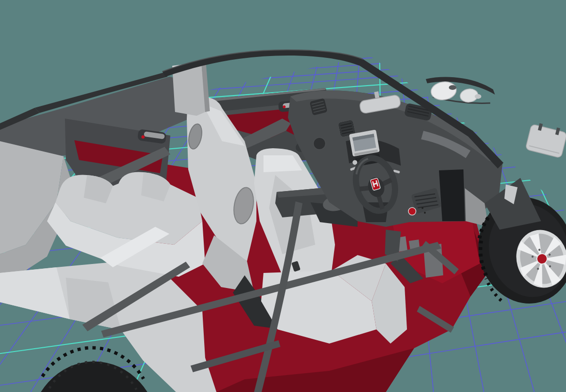 Image resolution: width=566 pixels, height=392 pixels. What do you see at coordinates (412, 211) in the screenshot?
I see `honda-badge-dash` at bounding box center [412, 211].